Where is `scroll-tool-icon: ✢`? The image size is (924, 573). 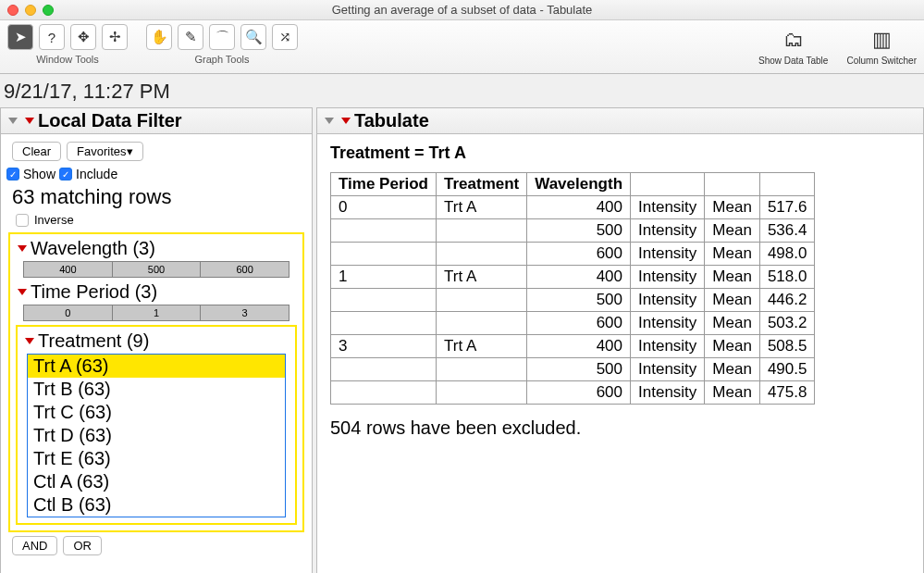
scroll-tool-icon: ✢ is located at coordinates (115, 37).